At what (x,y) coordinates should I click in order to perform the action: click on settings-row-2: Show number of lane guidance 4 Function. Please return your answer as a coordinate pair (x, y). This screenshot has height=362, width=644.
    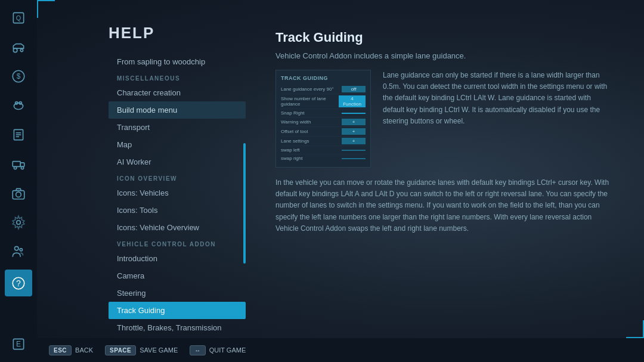
    Looking at the image, I should click on (323, 101).